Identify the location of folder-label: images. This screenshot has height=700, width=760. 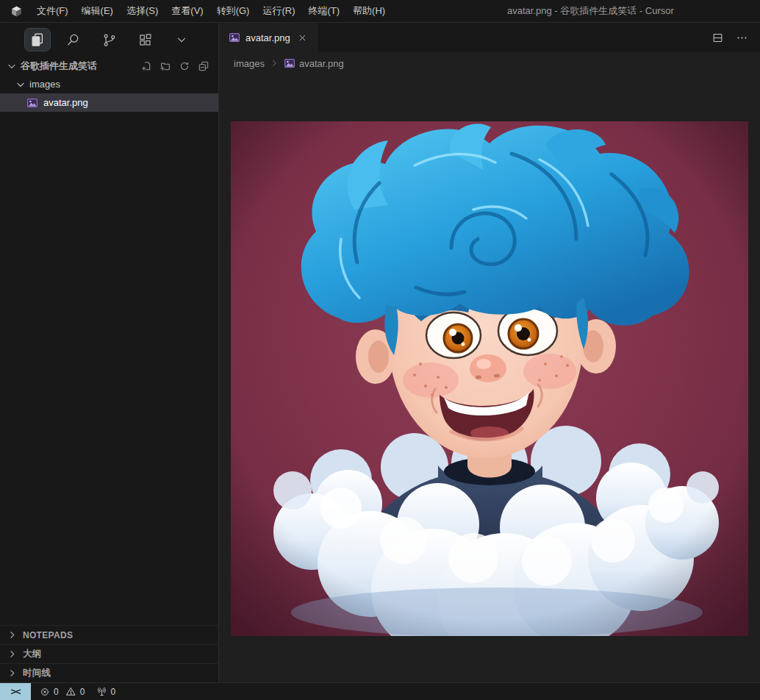
(45, 84).